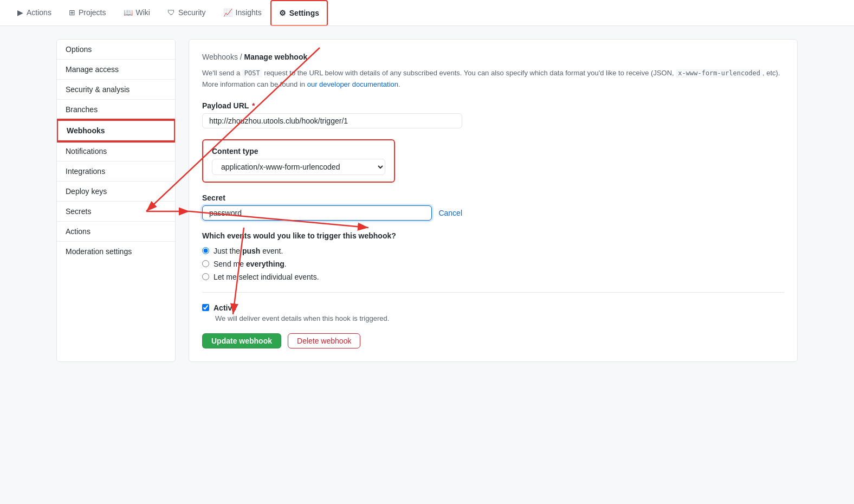 Image resolution: width=854 pixels, height=504 pixels. What do you see at coordinates (493, 198) in the screenshot?
I see `secret-label: Secret` at bounding box center [493, 198].